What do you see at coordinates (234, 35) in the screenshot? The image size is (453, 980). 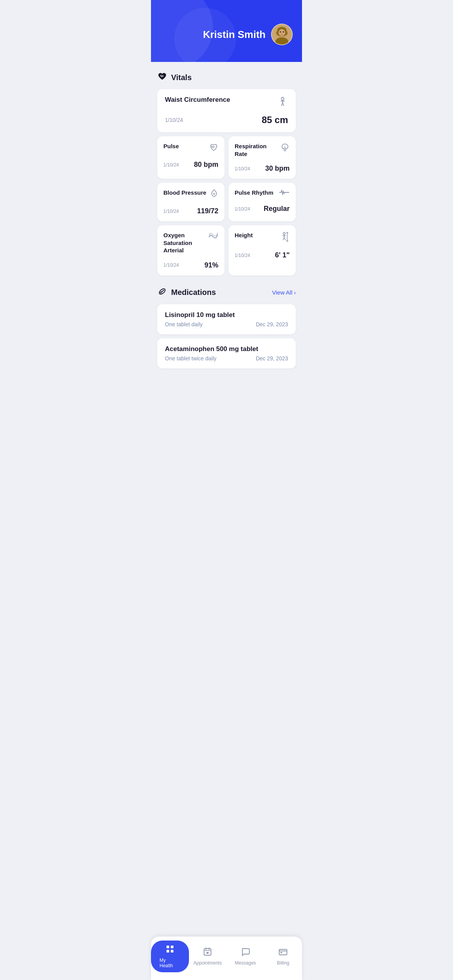 I see `user-name: Kristin Smith` at bounding box center [234, 35].